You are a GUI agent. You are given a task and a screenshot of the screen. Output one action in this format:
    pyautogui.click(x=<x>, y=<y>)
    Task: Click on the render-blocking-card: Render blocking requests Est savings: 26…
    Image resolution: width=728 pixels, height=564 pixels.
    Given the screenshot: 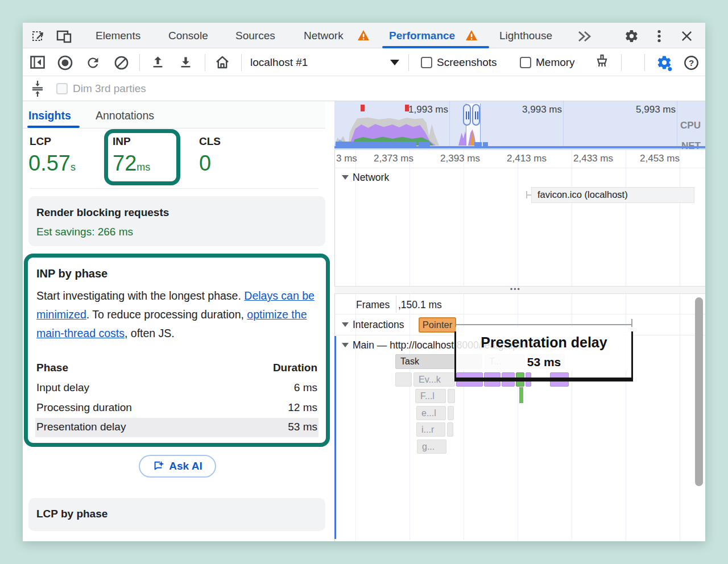 What is the action you would take?
    pyautogui.click(x=177, y=221)
    